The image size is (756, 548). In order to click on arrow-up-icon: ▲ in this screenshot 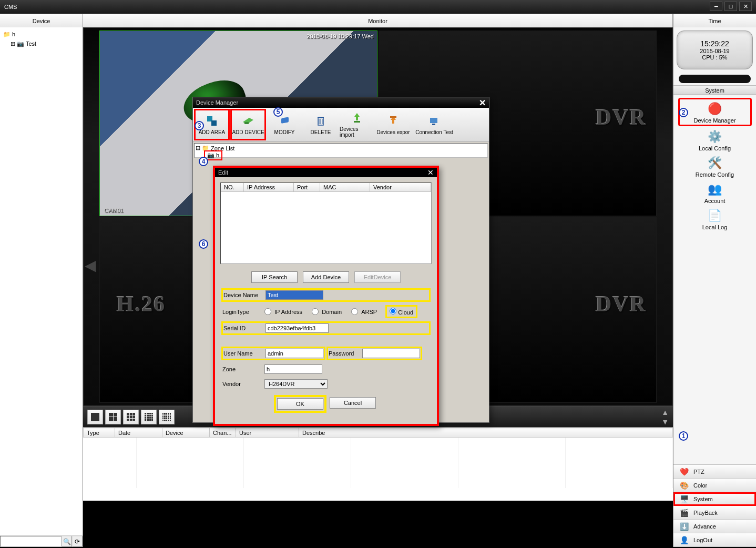, I will do `click(665, 412)`.